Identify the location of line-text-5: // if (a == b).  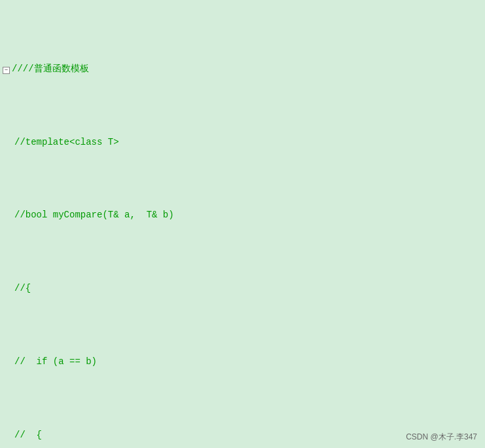
(56, 362).